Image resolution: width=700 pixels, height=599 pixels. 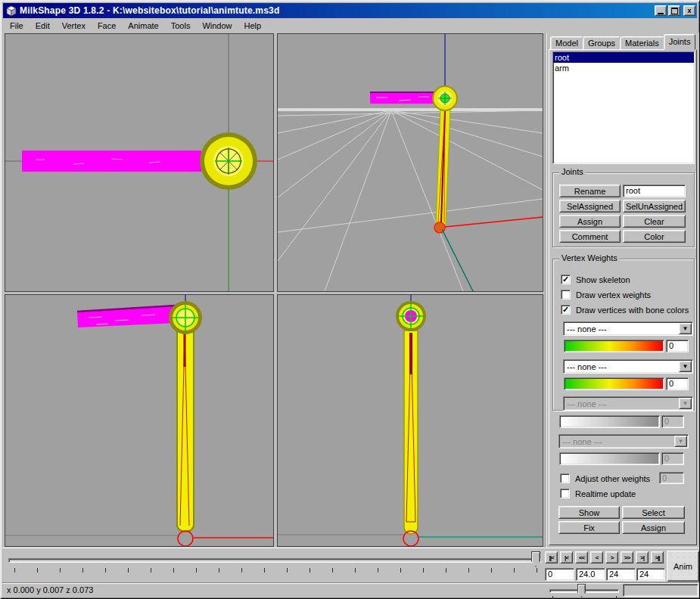 What do you see at coordinates (74, 26) in the screenshot?
I see `menu-vertex: Vertex` at bounding box center [74, 26].